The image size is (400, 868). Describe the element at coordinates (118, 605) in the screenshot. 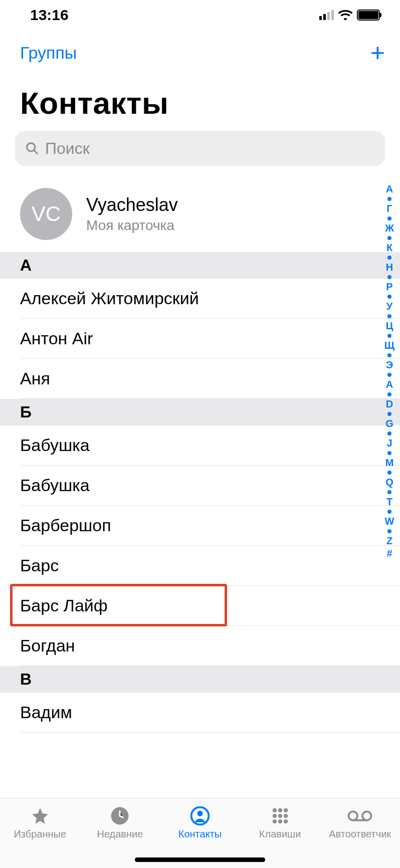

I see `highlight-box` at that location.